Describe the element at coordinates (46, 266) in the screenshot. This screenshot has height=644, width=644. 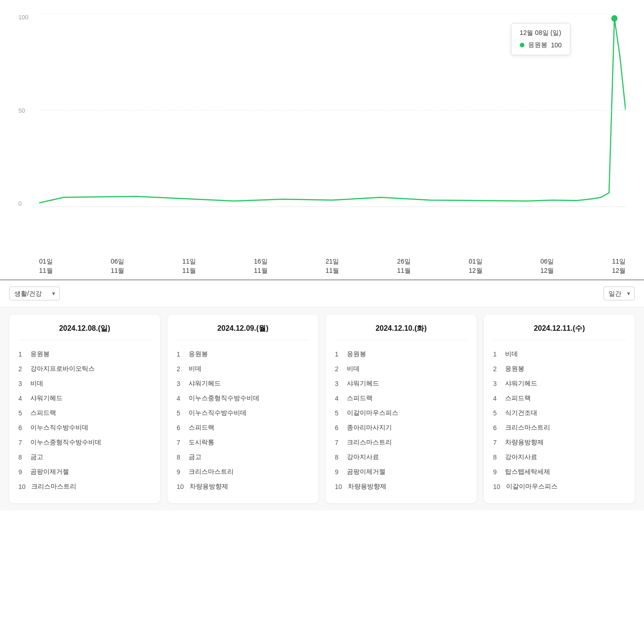
I see `x-label-nov01: 01일 11월` at that location.